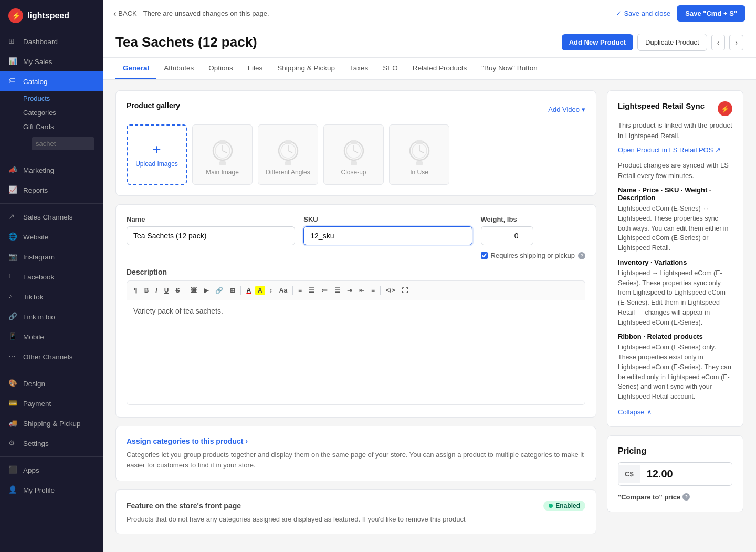 This screenshot has height=552, width=756. What do you see at coordinates (125, 14) in the screenshot?
I see `back-button: ‹ BACK` at bounding box center [125, 14].